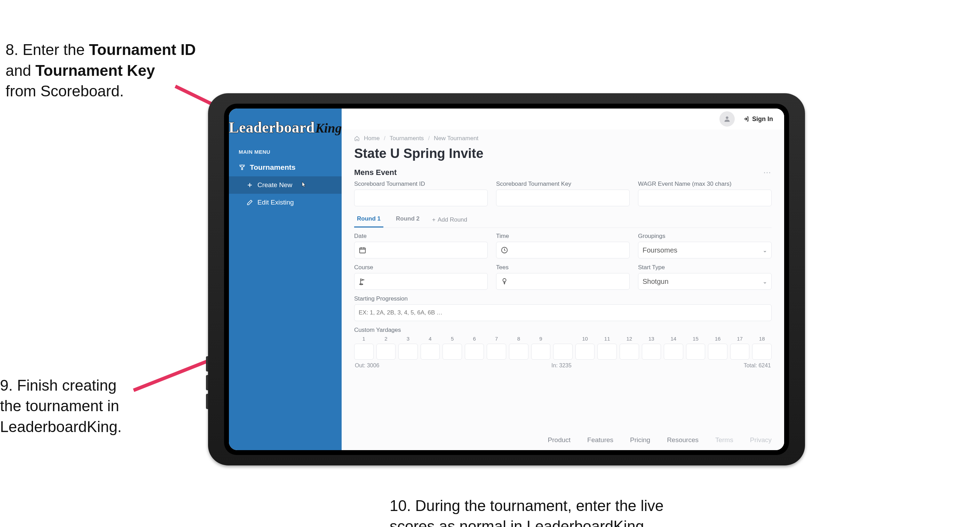 This screenshot has width=980, height=527. I want to click on yardage-col: 3, so click(408, 348).